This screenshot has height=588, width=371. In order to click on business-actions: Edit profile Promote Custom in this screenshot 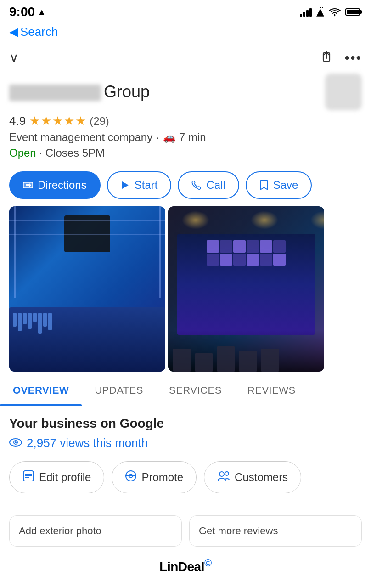, I will do `click(186, 477)`.